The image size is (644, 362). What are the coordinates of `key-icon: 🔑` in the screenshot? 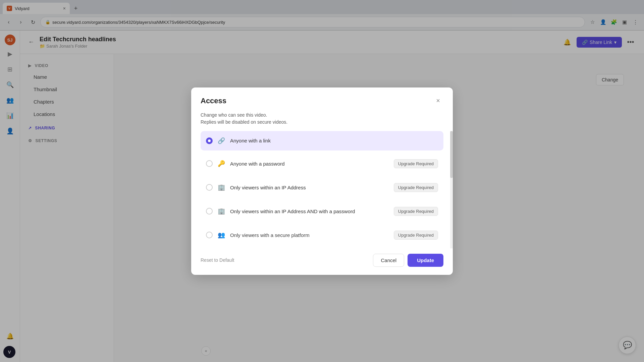 It's located at (221, 164).